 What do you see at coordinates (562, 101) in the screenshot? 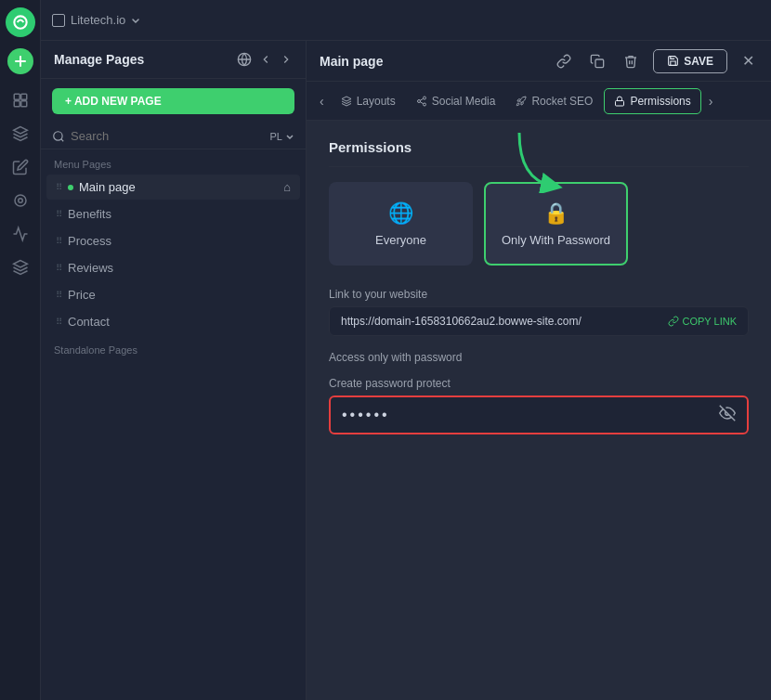
I see `tab-rocket-seo-label: Rocket SEO` at bounding box center [562, 101].